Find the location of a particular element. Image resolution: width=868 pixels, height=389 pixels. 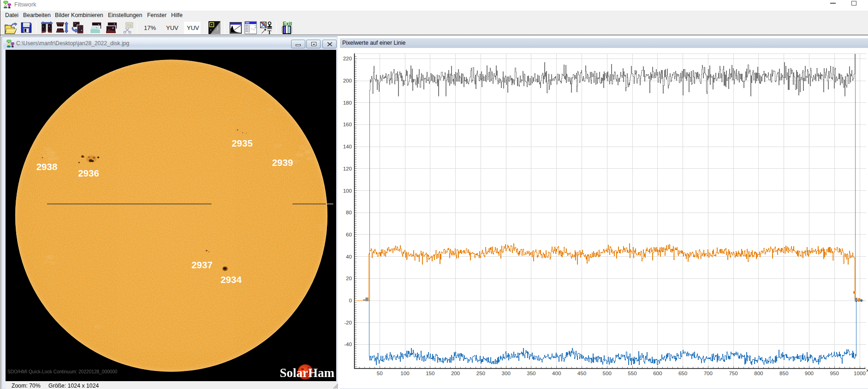

svg-text: 80 is located at coordinates (349, 212).